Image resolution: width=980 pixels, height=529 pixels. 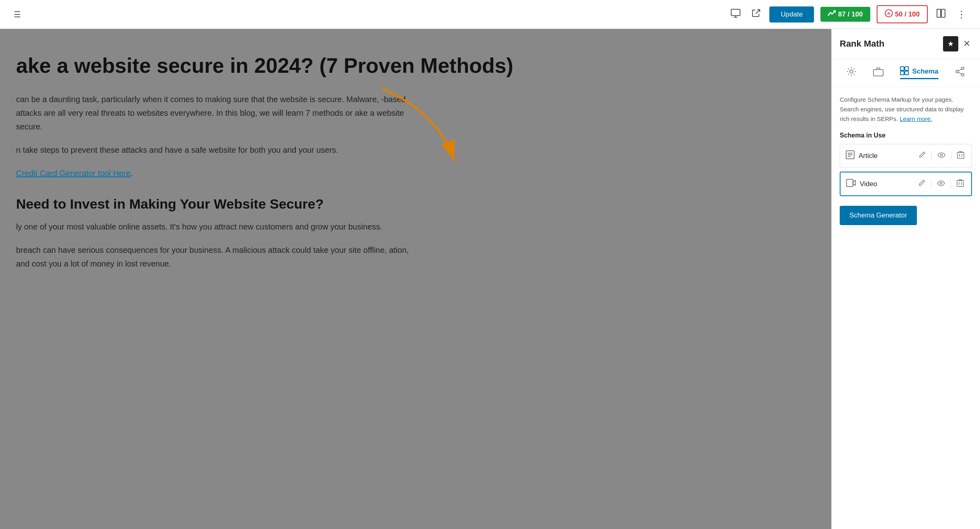 I want to click on update-button: Update, so click(x=792, y=14).